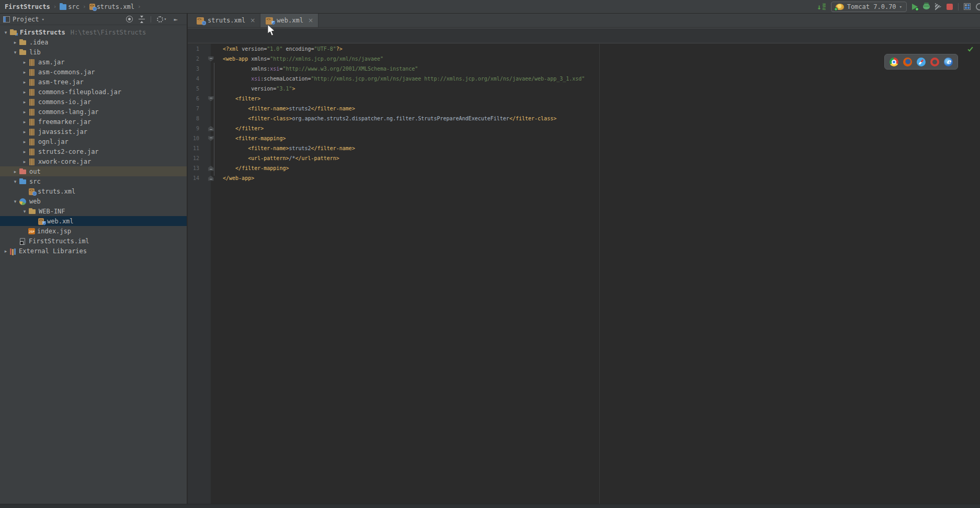 This screenshot has width=980, height=508. Describe the element at coordinates (584, 49) in the screenshot. I see `code-line: 1<?xml version="1.0" encoding="UTF-8"?>` at that location.